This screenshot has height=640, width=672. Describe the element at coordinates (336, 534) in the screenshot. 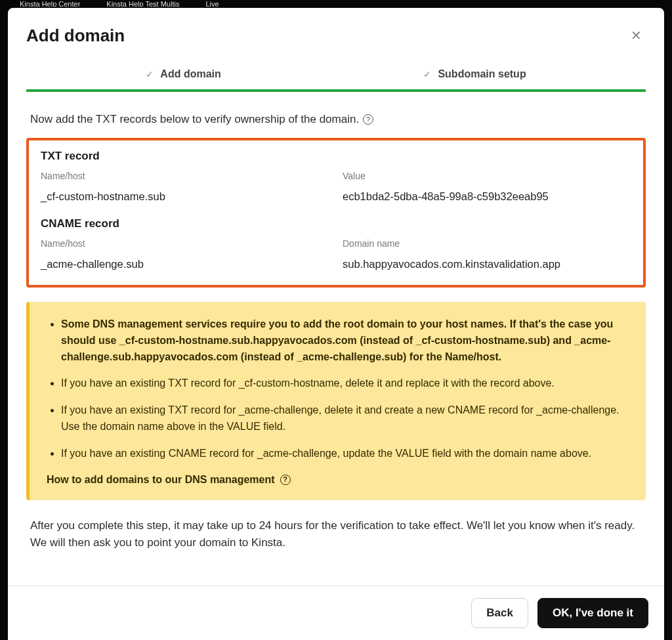

I see `outro-text: After you complete this step, it may tak…` at that location.